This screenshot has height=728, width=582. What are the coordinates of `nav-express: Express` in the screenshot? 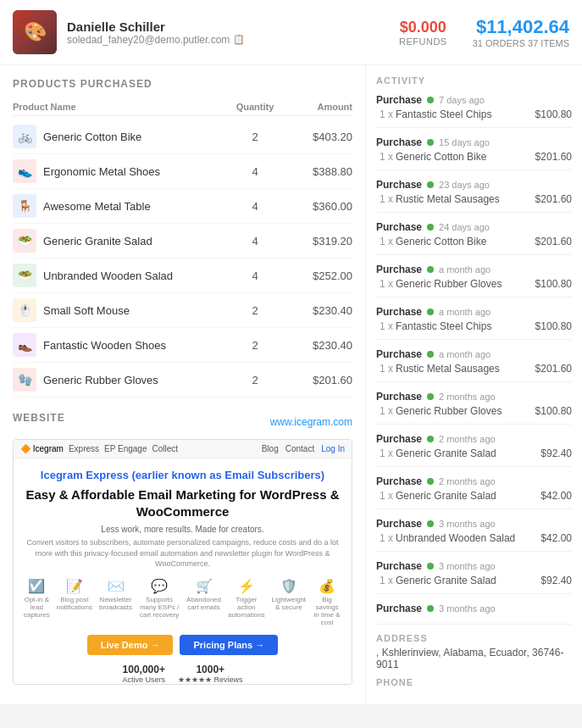 It's located at (84, 449).